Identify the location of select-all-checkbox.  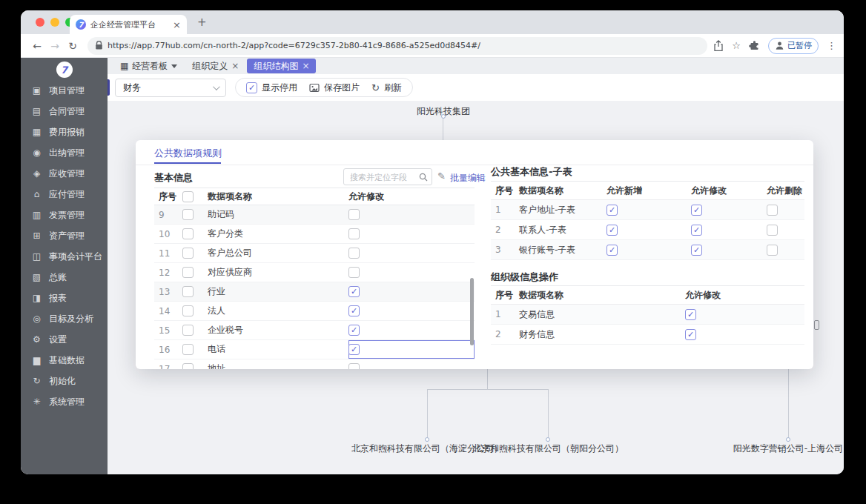
(188, 197).